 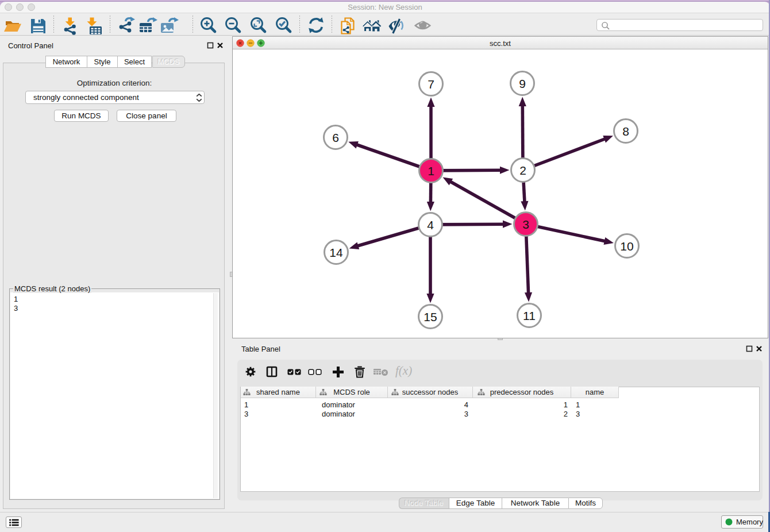 I want to click on svg-text: 15, so click(x=430, y=317).